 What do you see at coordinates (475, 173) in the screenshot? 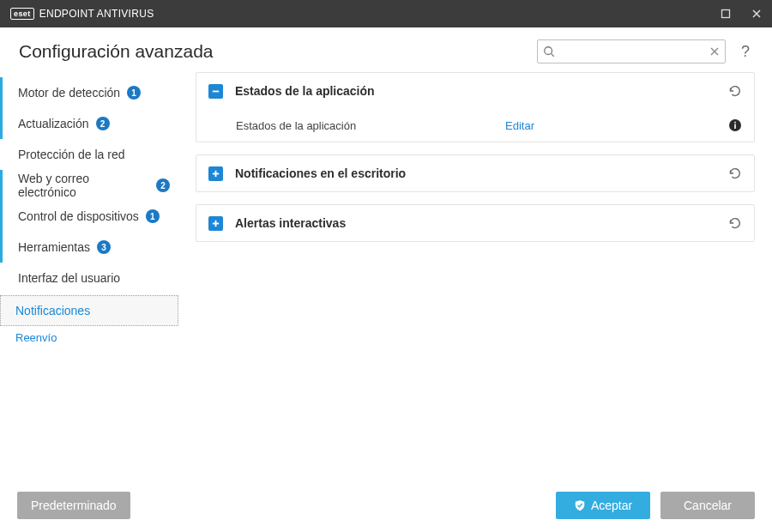
I see `panel-desktop-notifications: Notificaciones en el escritorio` at bounding box center [475, 173].